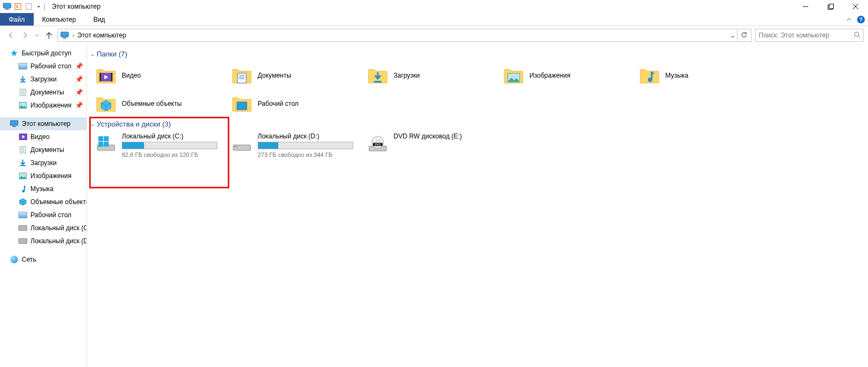 Image resolution: width=868 pixels, height=367 pixels. Describe the element at coordinates (43, 241) in the screenshot. I see `sidebar-d-drive: Локальный диск (D:)` at that location.